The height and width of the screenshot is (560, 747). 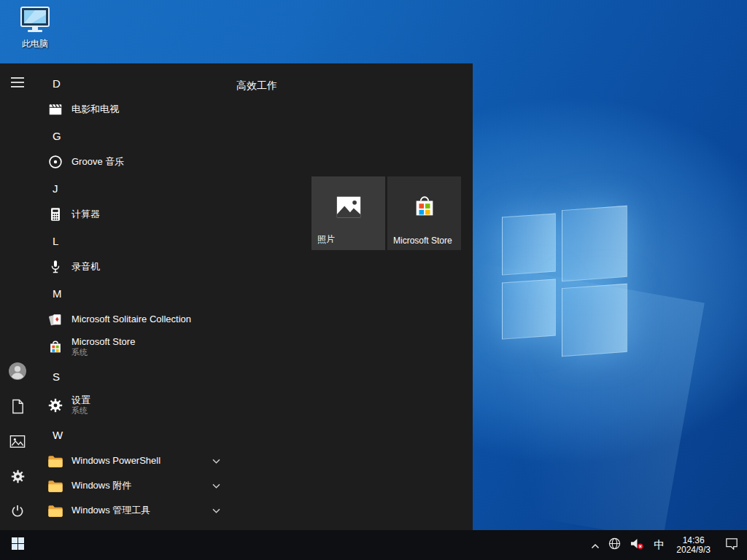 I want to click on solitaire-icon, so click(x=55, y=319).